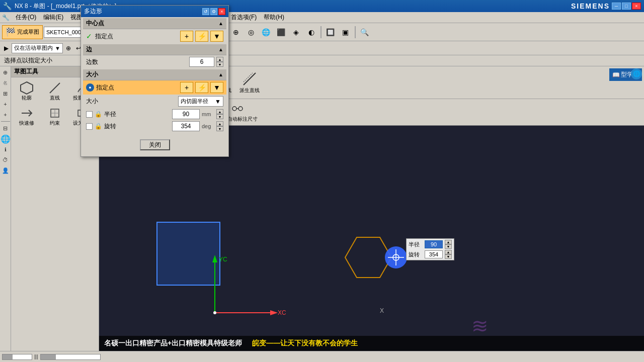  Describe the element at coordinates (6, 128) in the screenshot. I see `left-icon-6: ⊟` at that location.